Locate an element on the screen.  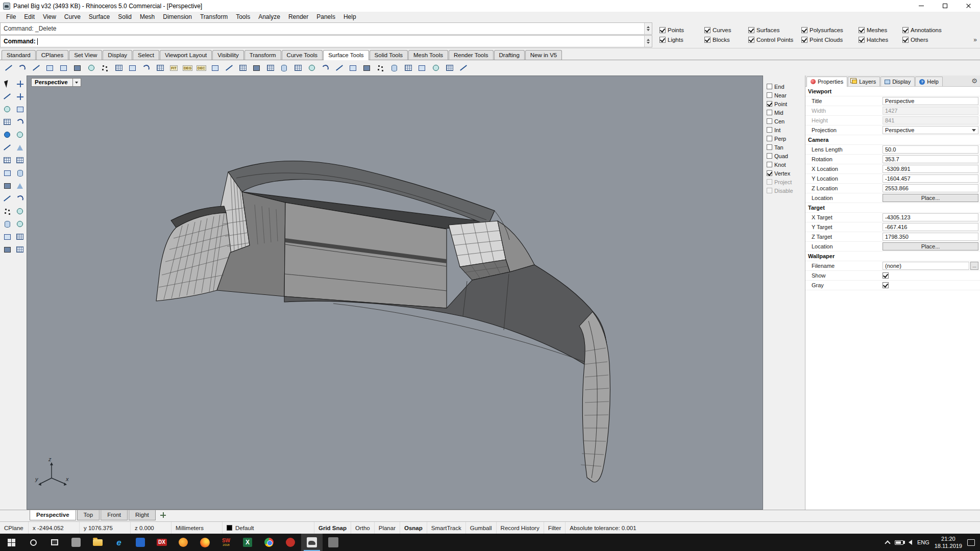
units-readout: Millimeters is located at coordinates (197, 528).